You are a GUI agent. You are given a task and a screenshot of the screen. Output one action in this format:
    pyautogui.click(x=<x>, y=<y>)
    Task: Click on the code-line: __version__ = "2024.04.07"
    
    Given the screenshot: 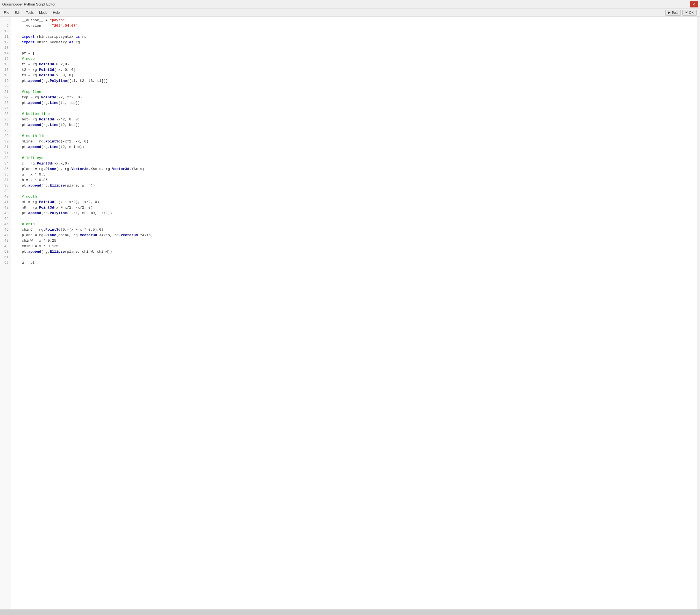 What is the action you would take?
    pyautogui.click(x=354, y=26)
    